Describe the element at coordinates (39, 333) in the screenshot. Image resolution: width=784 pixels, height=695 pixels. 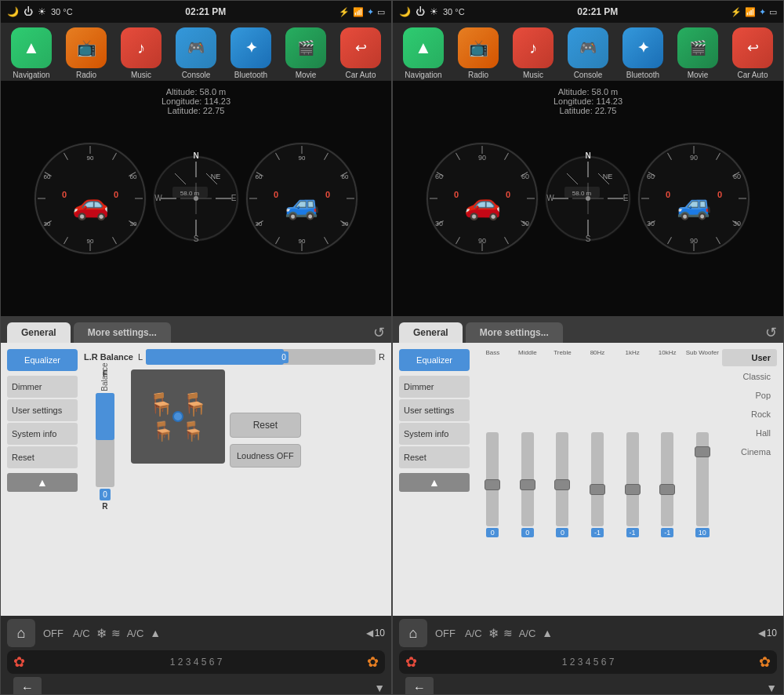
I see `tab-general-left: General` at that location.